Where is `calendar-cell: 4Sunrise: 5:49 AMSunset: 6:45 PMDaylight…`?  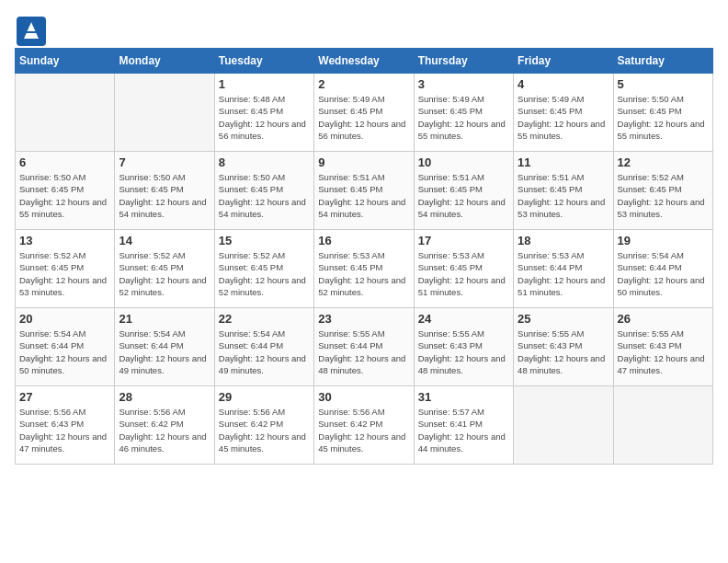
calendar-cell: 4Sunrise: 5:49 AMSunset: 6:45 PMDaylight… is located at coordinates (563, 112).